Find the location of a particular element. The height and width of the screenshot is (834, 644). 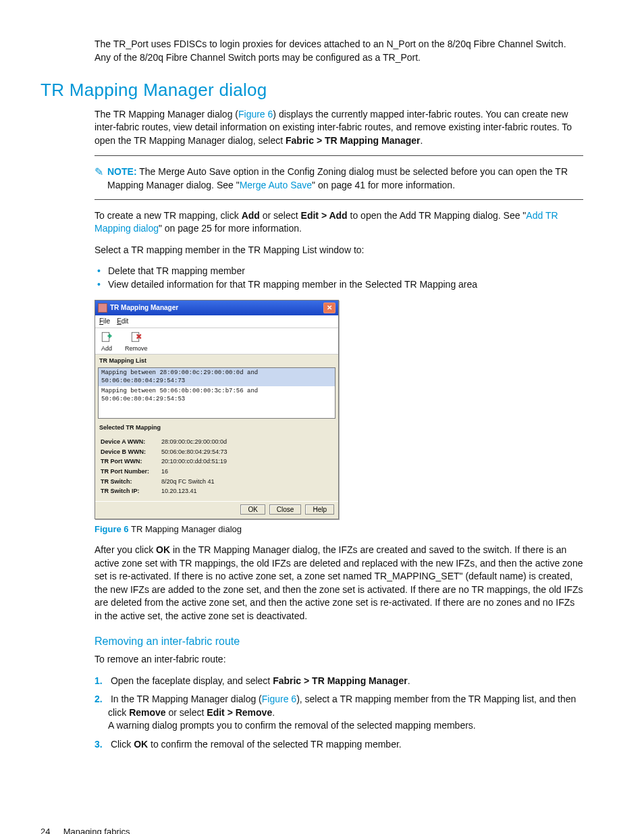

note-label: NOTE: is located at coordinates (122, 172).